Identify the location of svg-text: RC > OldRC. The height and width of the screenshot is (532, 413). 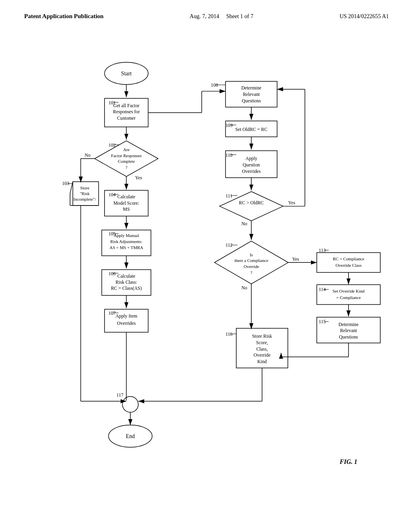
(251, 203).